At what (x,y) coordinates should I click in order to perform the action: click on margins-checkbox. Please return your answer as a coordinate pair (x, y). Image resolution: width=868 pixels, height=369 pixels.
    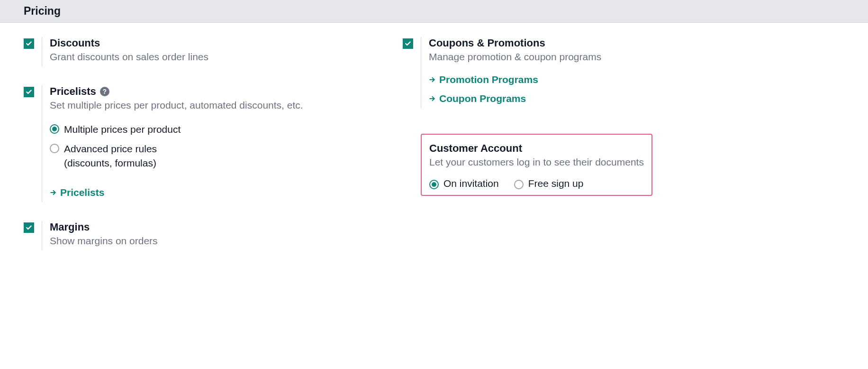
    Looking at the image, I should click on (29, 228).